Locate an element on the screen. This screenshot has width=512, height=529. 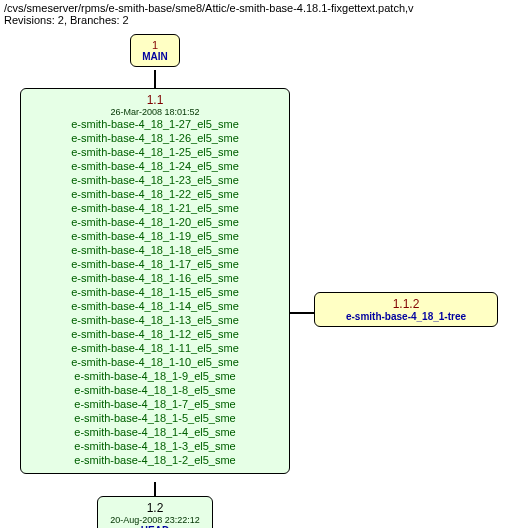
revision-tag: e-smith-base-4_18_1-13_el5_sme is located at coordinates (155, 320).